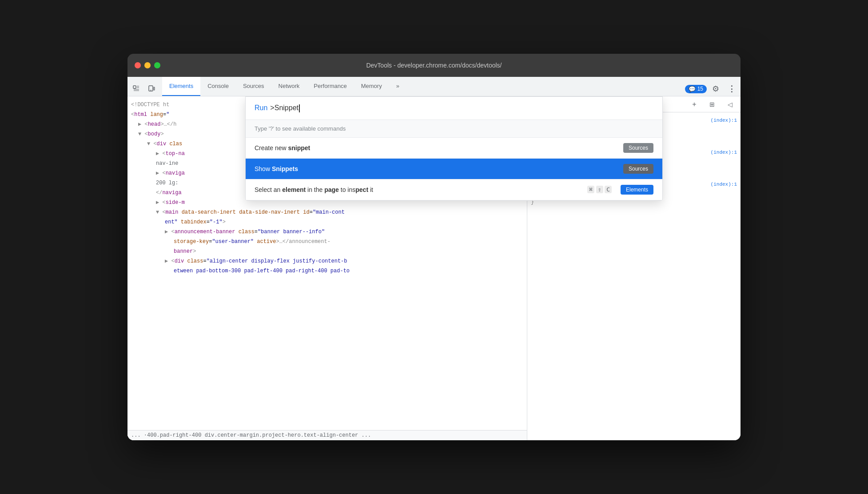 This screenshot has width=868, height=494. Describe the element at coordinates (136, 89) in the screenshot. I see `inspect-button` at that location.